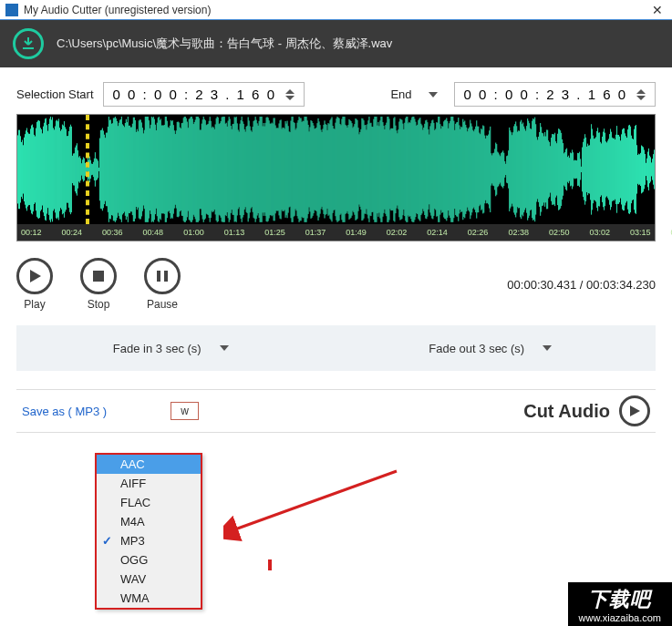 The width and height of the screenshot is (672, 626). What do you see at coordinates (290, 98) in the screenshot?
I see `start-spinner-down` at bounding box center [290, 98].